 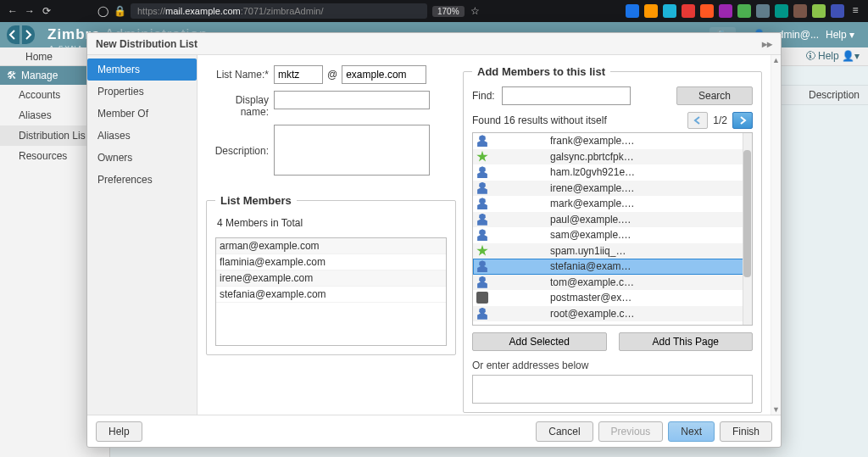 I want to click on lock-icon: 🔒, so click(x=120, y=11).